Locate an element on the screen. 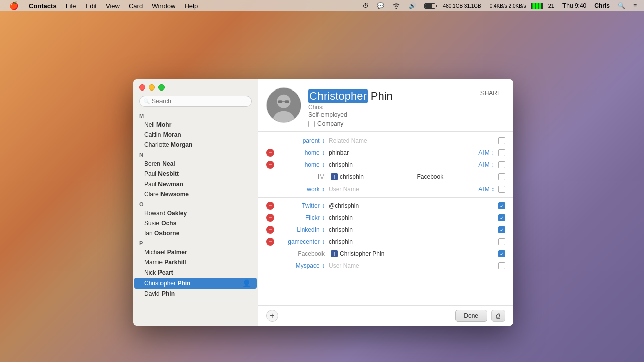  delete-button-home-aim-2: − is located at coordinates (270, 165).